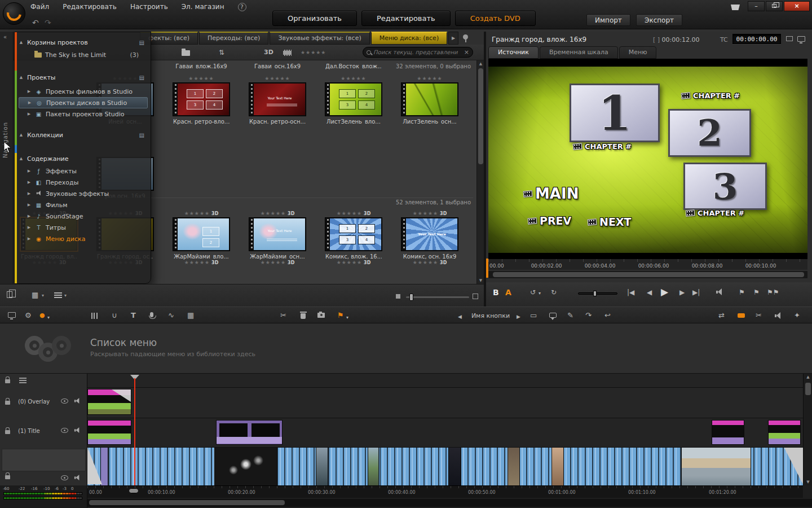 The image size is (812, 508). What do you see at coordinates (283, 316) in the screenshot?
I see `razor-icon: ✂` at bounding box center [283, 316].